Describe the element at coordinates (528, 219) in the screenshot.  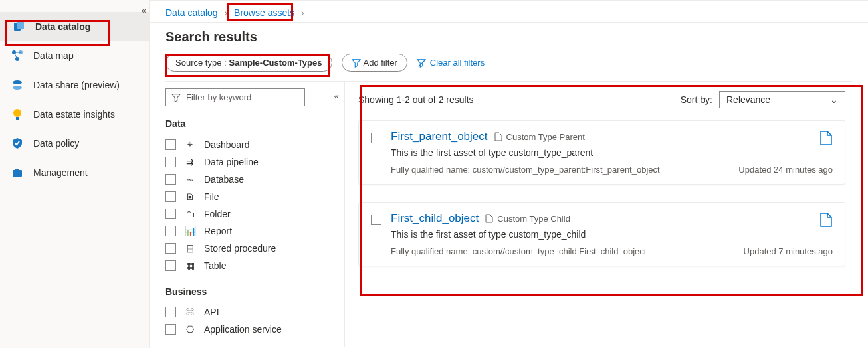
I see `asset-type-badge: Custom Type Child` at that location.